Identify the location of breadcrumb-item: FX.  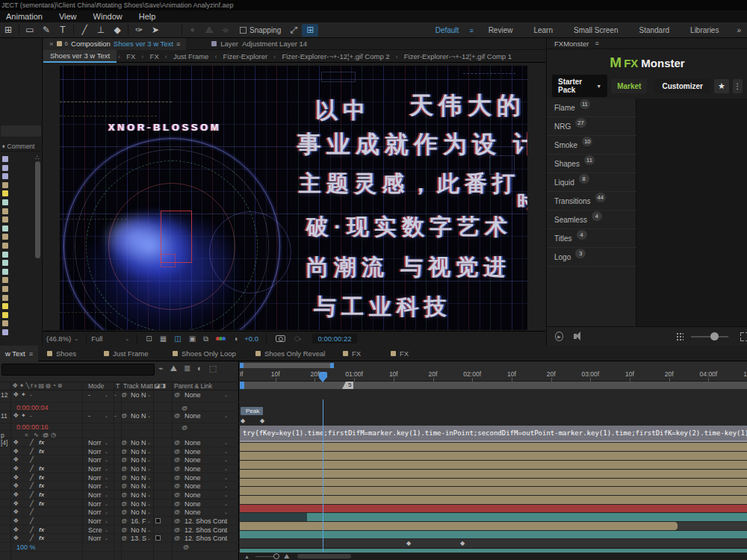
(155, 57).